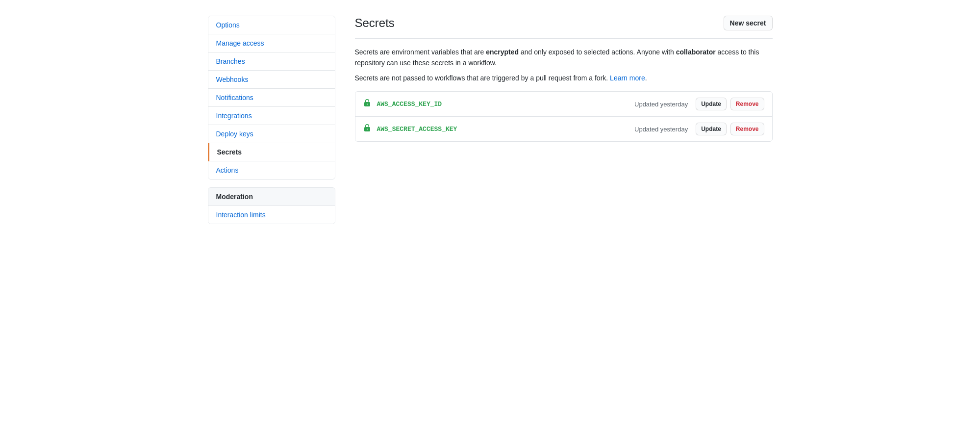 This screenshot has height=437, width=980. What do you see at coordinates (711, 129) in the screenshot?
I see `update-aws-secret-access-key-button: Update` at bounding box center [711, 129].